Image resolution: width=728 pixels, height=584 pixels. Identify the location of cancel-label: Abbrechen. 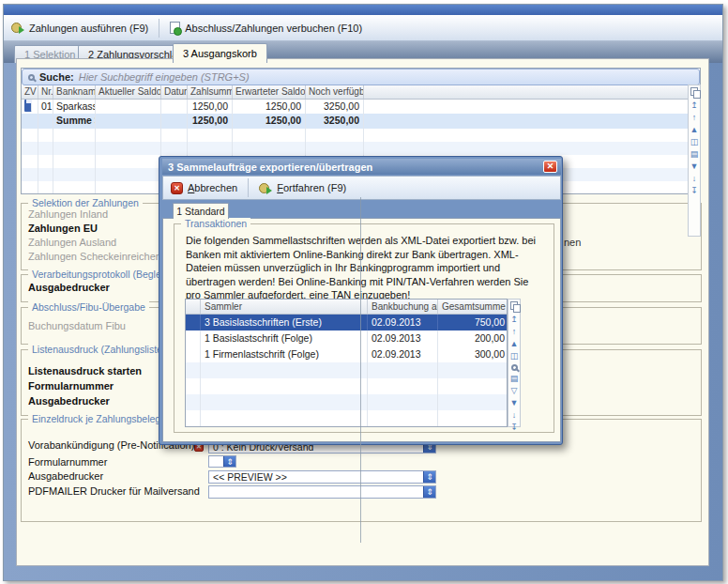
(212, 188).